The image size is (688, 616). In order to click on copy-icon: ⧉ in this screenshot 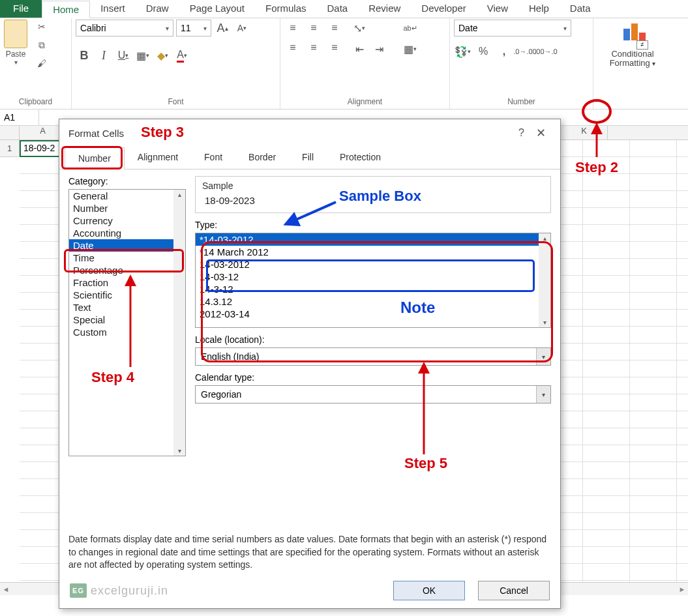, I will do `click(42, 45)`.